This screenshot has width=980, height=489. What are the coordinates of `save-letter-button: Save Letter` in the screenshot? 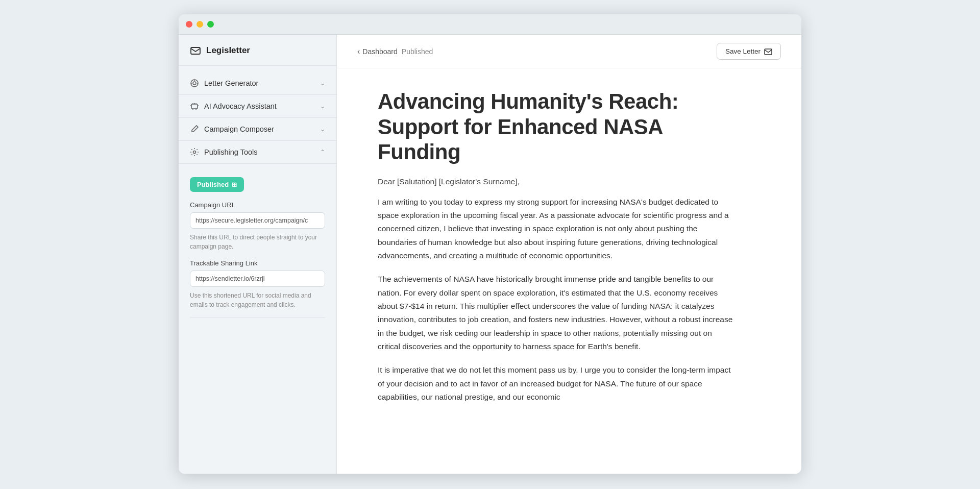 It's located at (749, 51).